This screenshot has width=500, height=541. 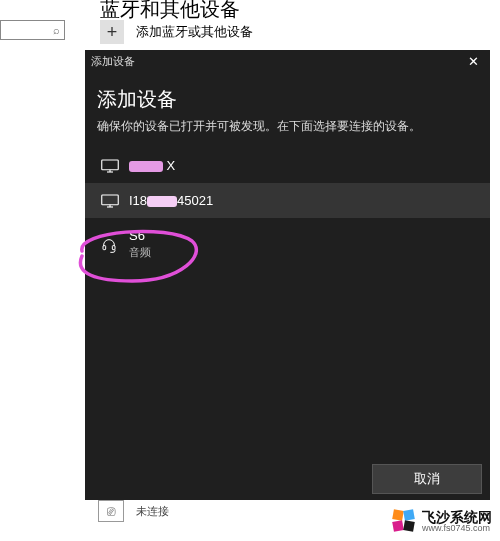 I want to click on plus-icon: +, so click(x=112, y=32).